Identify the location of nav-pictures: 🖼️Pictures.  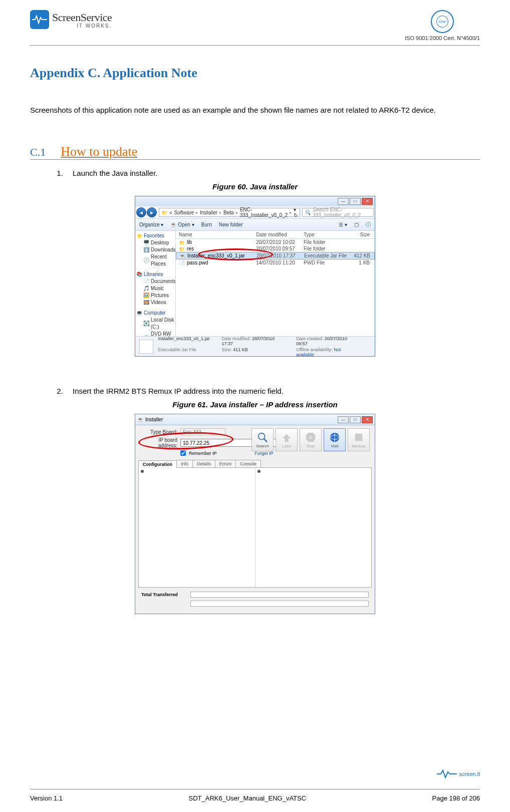
(155, 296).